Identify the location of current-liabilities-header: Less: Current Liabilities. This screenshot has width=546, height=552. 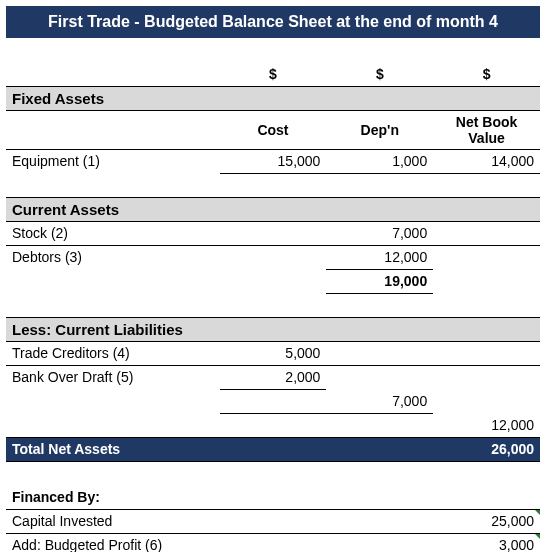
(273, 329).